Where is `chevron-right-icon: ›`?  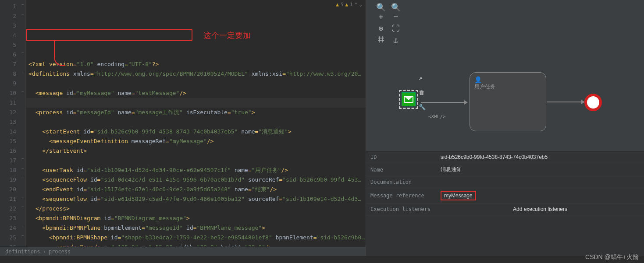 chevron-right-icon: › is located at coordinates (44, 252).